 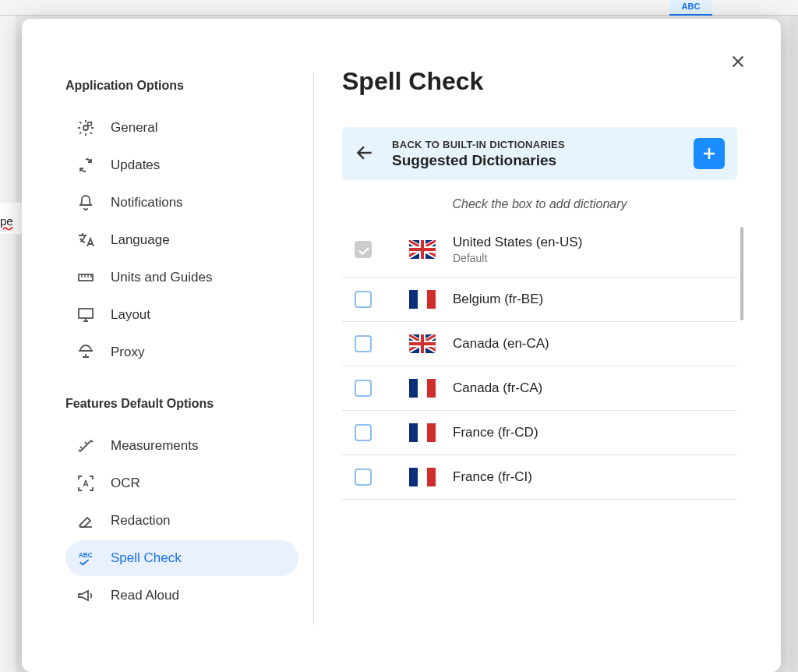 What do you see at coordinates (147, 203) in the screenshot?
I see `sidebar-item-label: Notifications` at bounding box center [147, 203].